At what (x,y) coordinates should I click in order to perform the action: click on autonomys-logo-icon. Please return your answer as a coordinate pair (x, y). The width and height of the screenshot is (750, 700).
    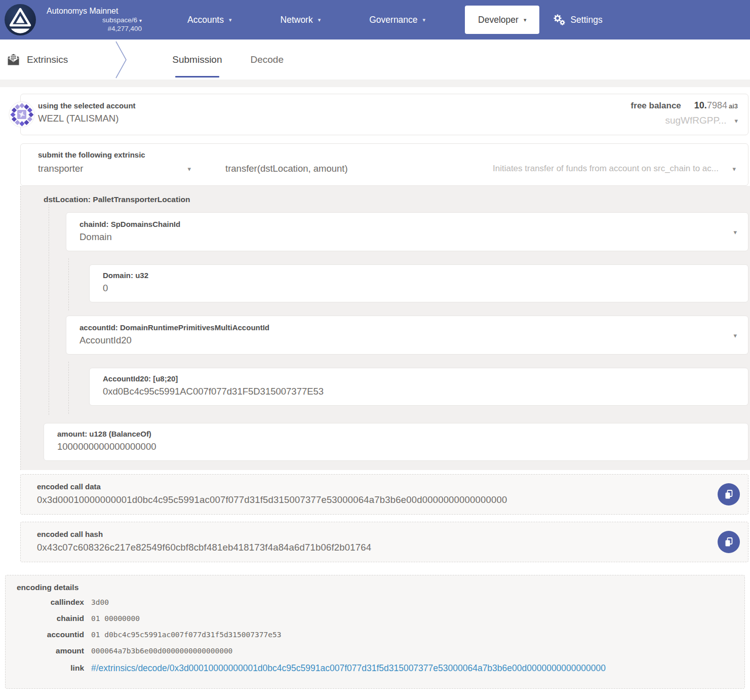
    Looking at the image, I should click on (20, 20).